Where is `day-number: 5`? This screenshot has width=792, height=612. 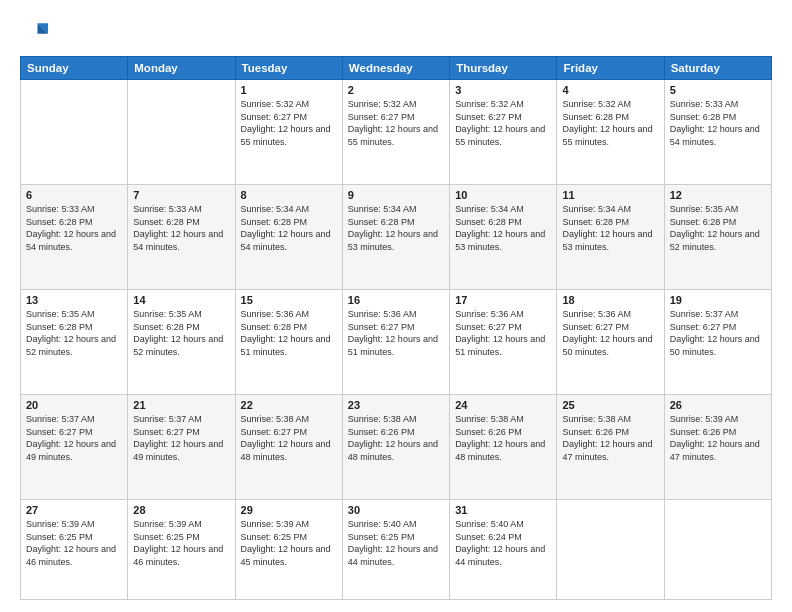 day-number: 5 is located at coordinates (718, 90).